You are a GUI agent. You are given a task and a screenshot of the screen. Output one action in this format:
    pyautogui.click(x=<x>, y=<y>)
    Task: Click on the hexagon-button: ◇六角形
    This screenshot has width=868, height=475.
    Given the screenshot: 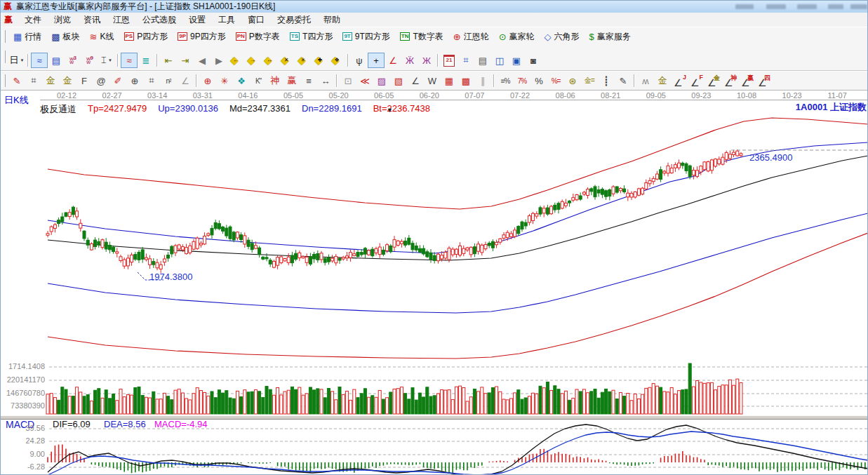 What is the action you would take?
    pyautogui.click(x=562, y=36)
    